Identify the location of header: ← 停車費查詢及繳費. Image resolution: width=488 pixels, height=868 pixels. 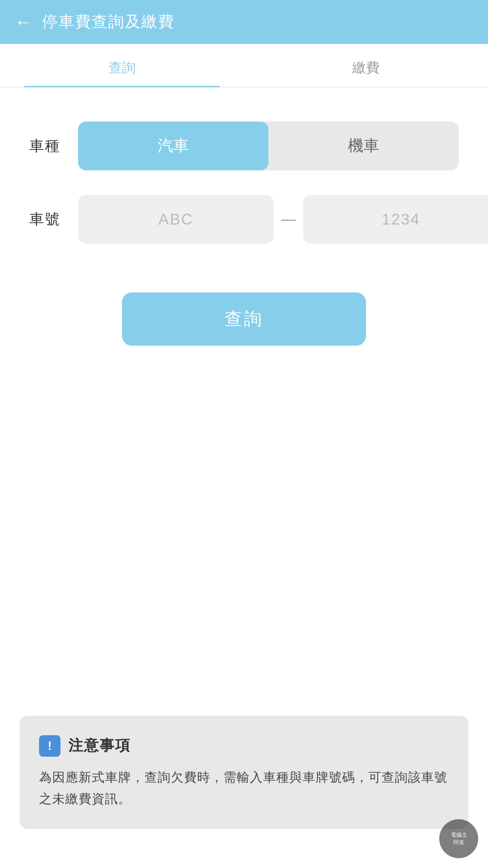
(244, 22).